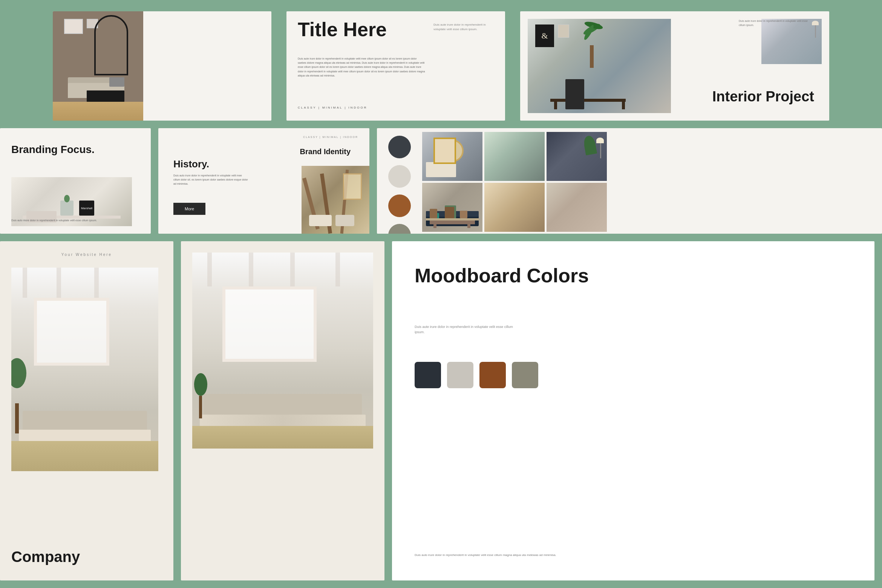  I want to click on plant, so click(67, 199).